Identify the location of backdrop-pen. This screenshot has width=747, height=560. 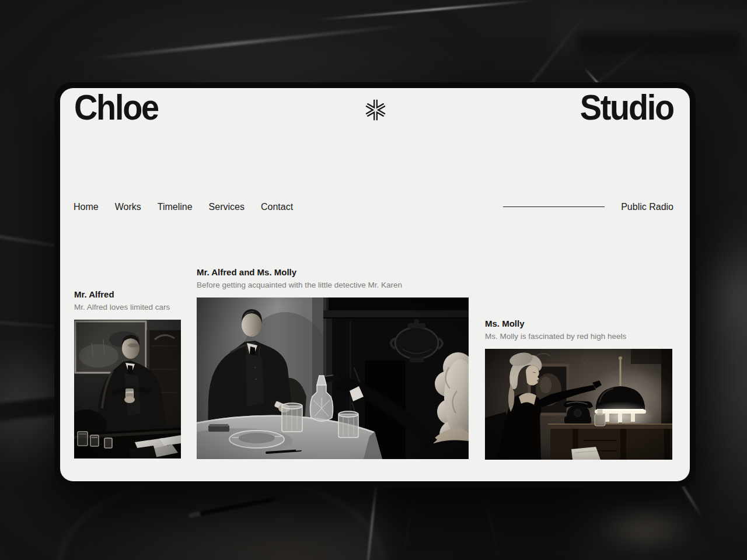
(238, 506).